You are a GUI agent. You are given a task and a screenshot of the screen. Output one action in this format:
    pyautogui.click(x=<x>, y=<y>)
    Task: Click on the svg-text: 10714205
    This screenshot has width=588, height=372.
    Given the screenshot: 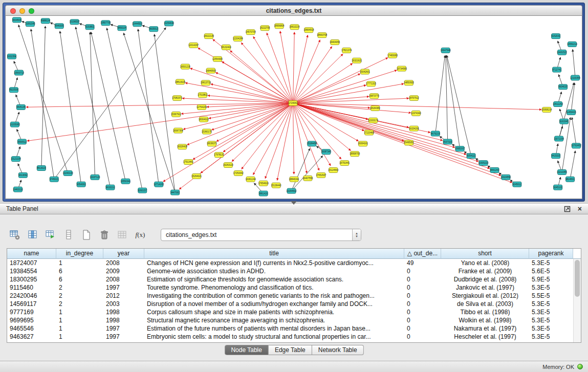 What is the action you would take?
    pyautogui.click(x=159, y=184)
    